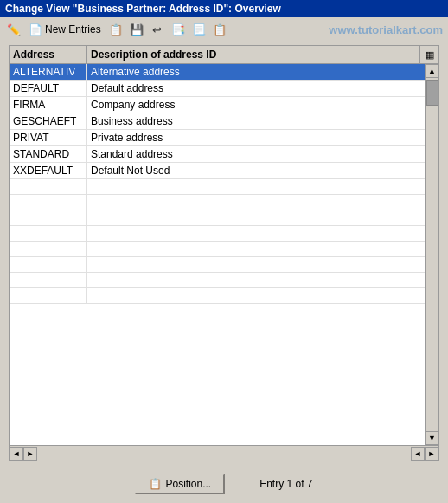  Describe the element at coordinates (180, 484) in the screenshot. I see `position-button: 📋 Position...` at that location.